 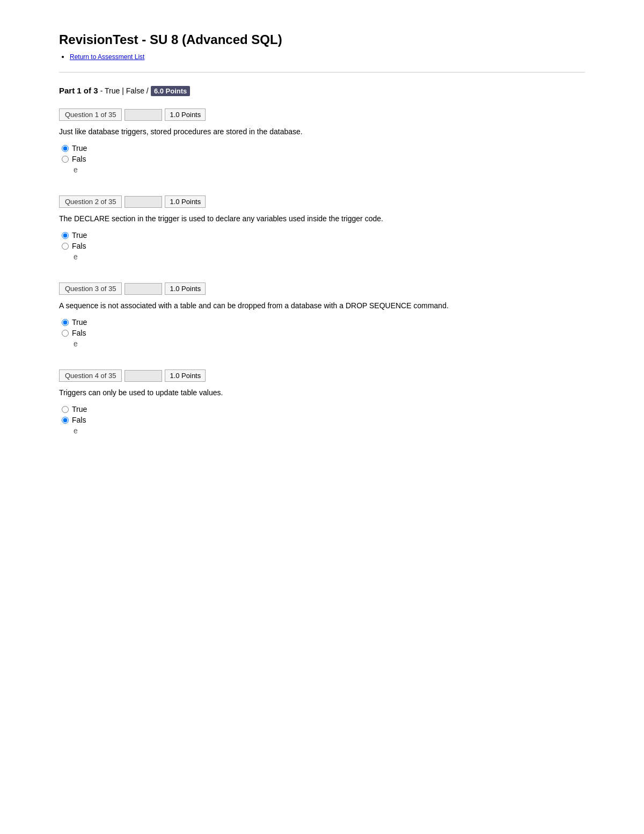 I want to click on question-points-3: 1.0 Points, so click(x=185, y=289).